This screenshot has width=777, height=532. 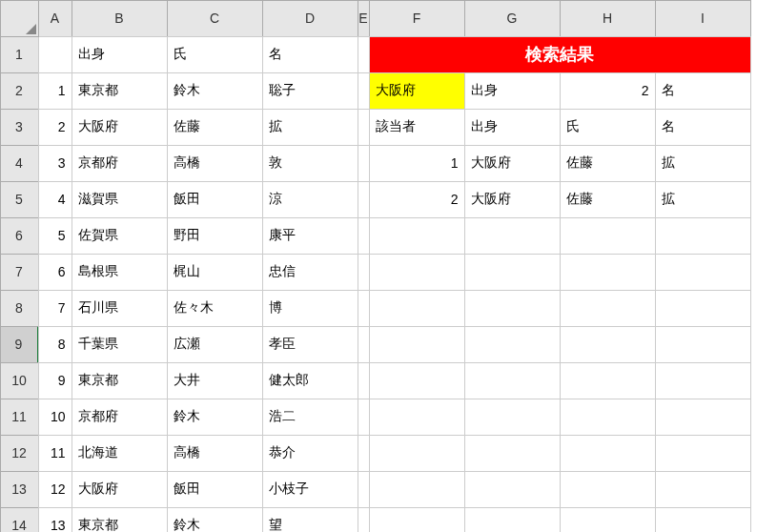 What do you see at coordinates (513, 164) in the screenshot?
I see `cell-G4: 大阪府` at bounding box center [513, 164].